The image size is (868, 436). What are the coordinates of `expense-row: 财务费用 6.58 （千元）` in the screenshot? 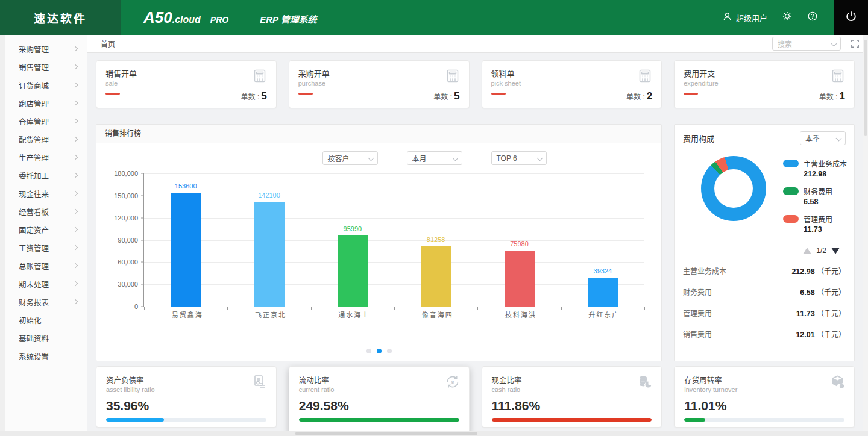 It's located at (764, 291).